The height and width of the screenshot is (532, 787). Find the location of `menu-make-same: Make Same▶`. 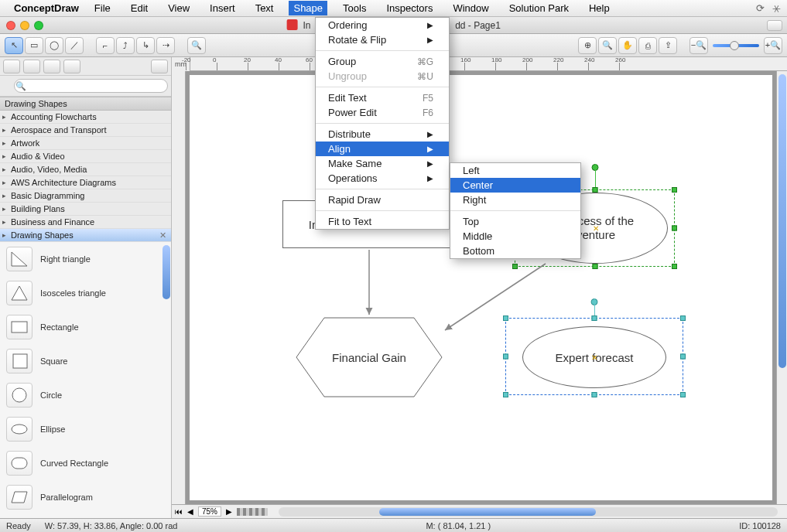

menu-make-same: Make Same▶ is located at coordinates (382, 164).